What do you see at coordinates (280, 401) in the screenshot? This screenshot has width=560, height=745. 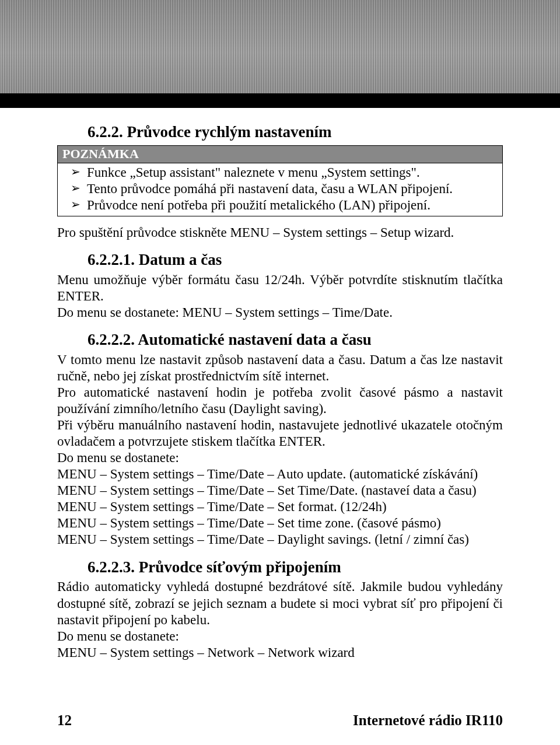 I see `paragraph: Pro automatické nastavení hodin je potře…` at bounding box center [280, 401].